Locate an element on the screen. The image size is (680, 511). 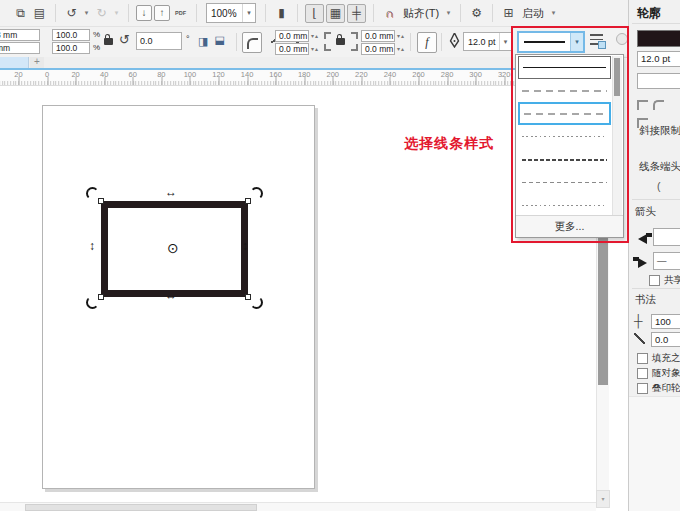
mirror-vertical-icon: ◨ is located at coordinates (221, 41).